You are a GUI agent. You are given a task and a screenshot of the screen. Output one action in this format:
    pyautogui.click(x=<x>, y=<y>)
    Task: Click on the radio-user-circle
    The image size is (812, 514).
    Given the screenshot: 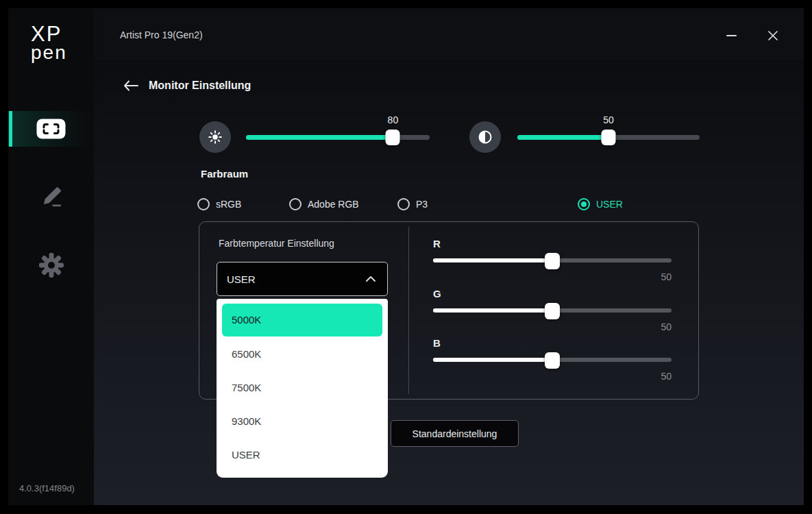 What is the action you would take?
    pyautogui.click(x=584, y=204)
    